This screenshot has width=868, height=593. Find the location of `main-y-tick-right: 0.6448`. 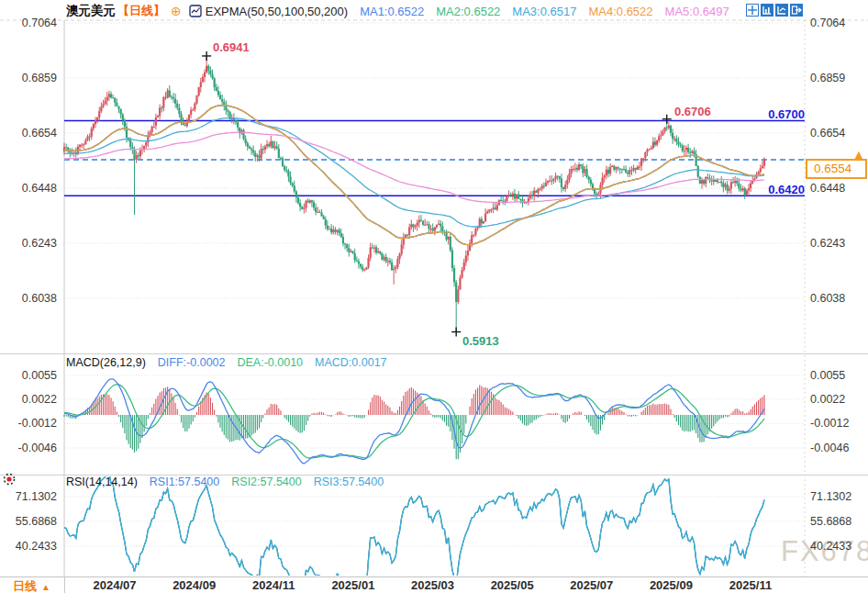

main-y-tick-right: 0.6448 is located at coordinates (828, 188).